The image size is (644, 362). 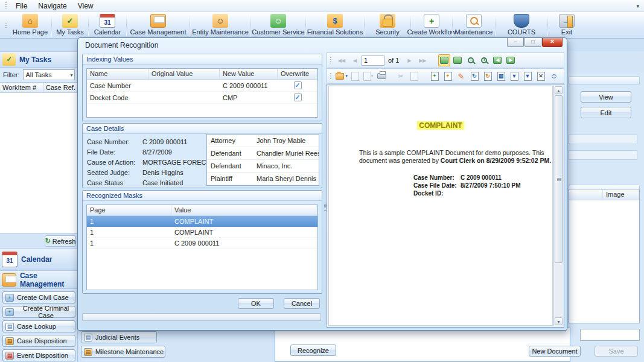 I want to click on viewer-scrollbar: ▲ ▼, so click(x=558, y=206).